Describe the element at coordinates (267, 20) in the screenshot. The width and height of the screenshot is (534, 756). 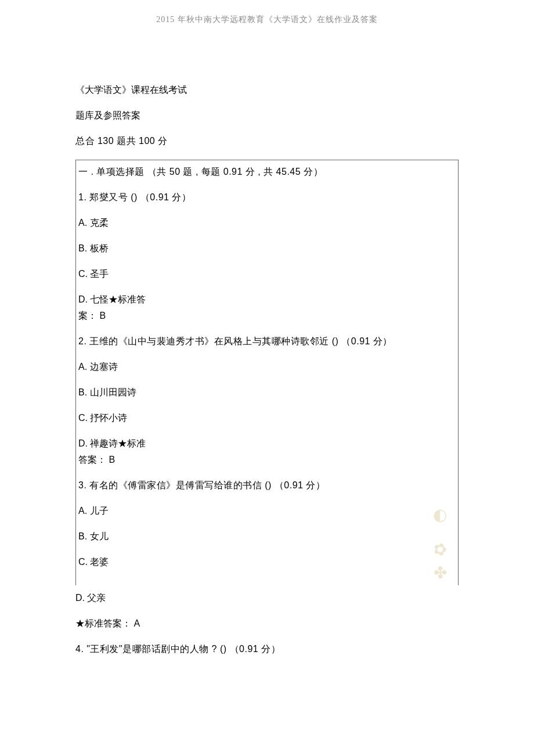
I see `page-header: 2015 年秋中南大学远程教育《大学语文》在线作业及答案` at that location.